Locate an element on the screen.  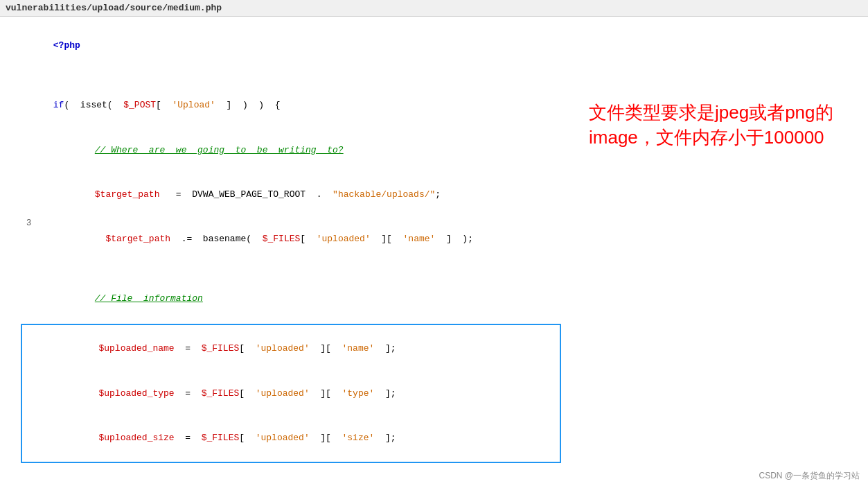
code-line-comment-image: // Is it an image? is located at coordinates (291, 482).